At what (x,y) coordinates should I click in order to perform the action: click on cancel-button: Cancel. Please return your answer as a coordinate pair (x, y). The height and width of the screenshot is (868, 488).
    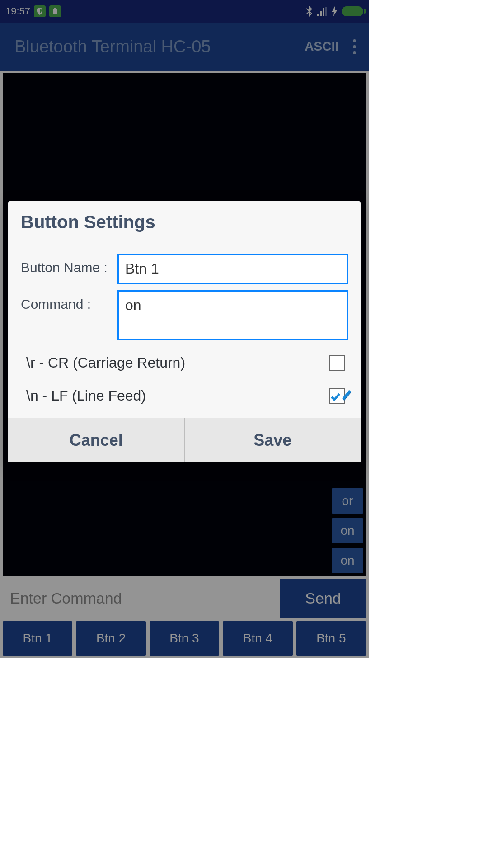
    Looking at the image, I should click on (97, 440).